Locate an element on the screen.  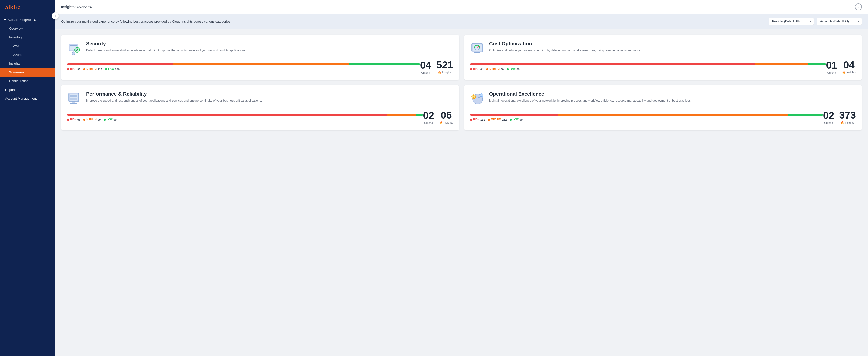
page-title: Insights: Overview is located at coordinates (76, 7).